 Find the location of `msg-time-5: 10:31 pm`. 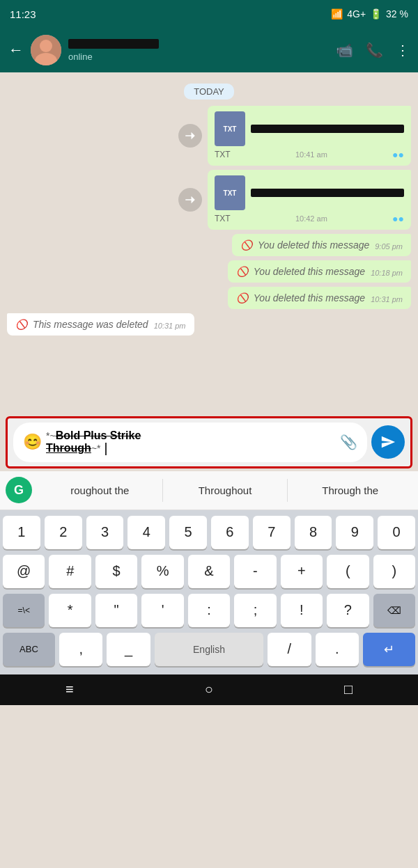

msg-time-5: 10:31 pm is located at coordinates (387, 299).